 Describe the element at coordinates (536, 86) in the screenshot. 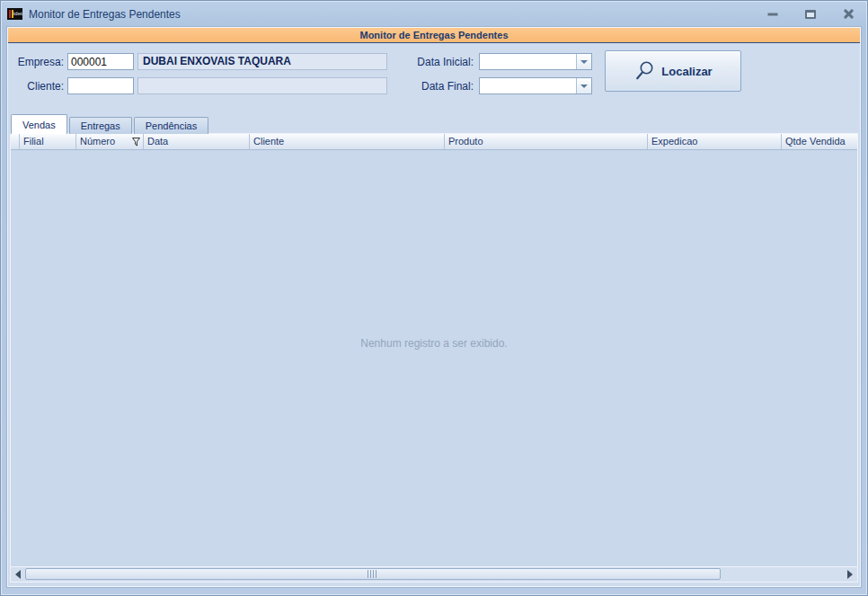

I see `data-final-combo` at that location.